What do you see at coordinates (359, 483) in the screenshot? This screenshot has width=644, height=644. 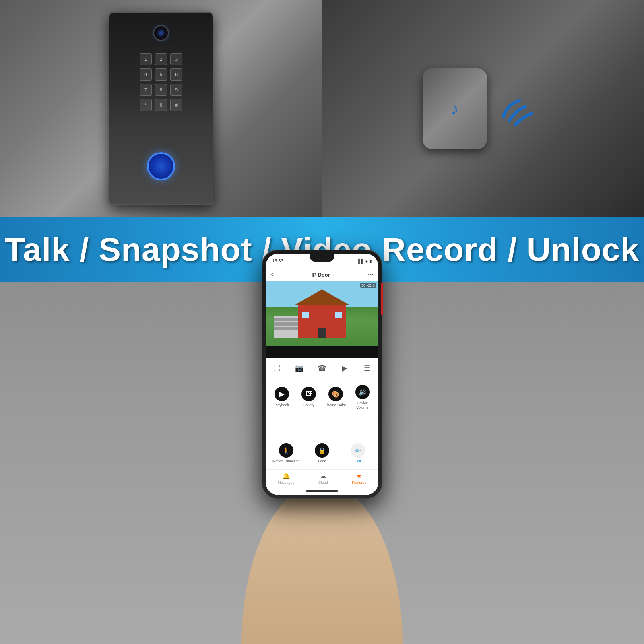 I see `features-label: Features` at bounding box center [359, 483].